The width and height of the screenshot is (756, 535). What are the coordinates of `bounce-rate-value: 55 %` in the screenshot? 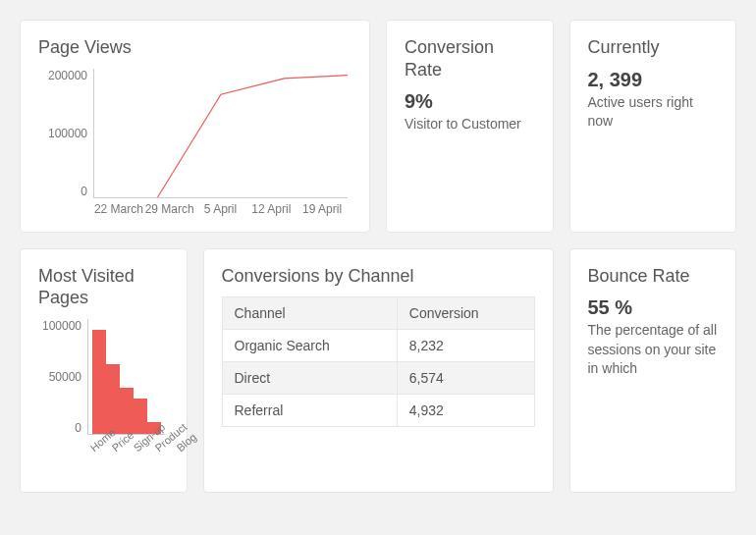 It's located at (654, 308).